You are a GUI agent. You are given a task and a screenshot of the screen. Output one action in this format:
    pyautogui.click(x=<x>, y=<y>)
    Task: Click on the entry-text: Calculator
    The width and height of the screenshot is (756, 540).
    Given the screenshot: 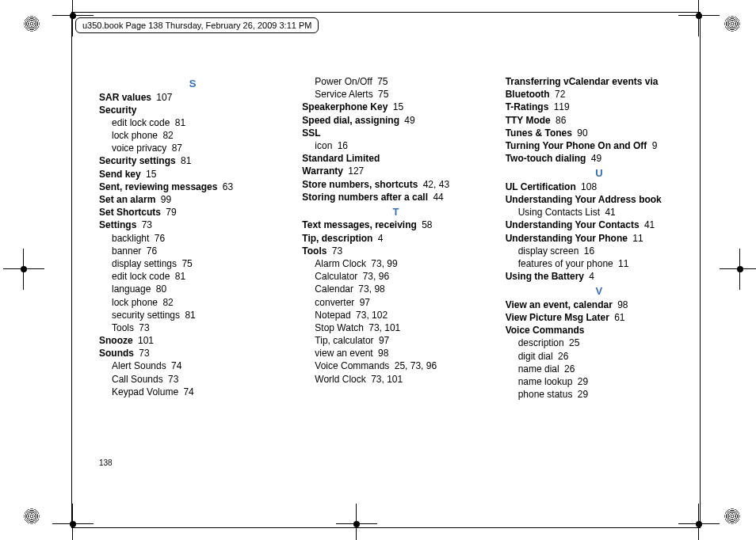 What is the action you would take?
    pyautogui.click(x=336, y=276)
    